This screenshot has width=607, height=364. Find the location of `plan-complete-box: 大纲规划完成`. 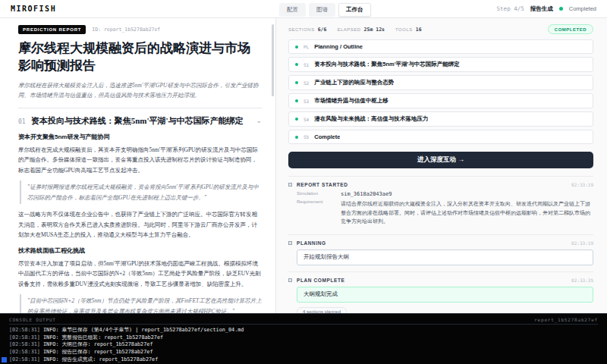

plan-complete-box: 大纲规划完成 is located at coordinates (445, 294).